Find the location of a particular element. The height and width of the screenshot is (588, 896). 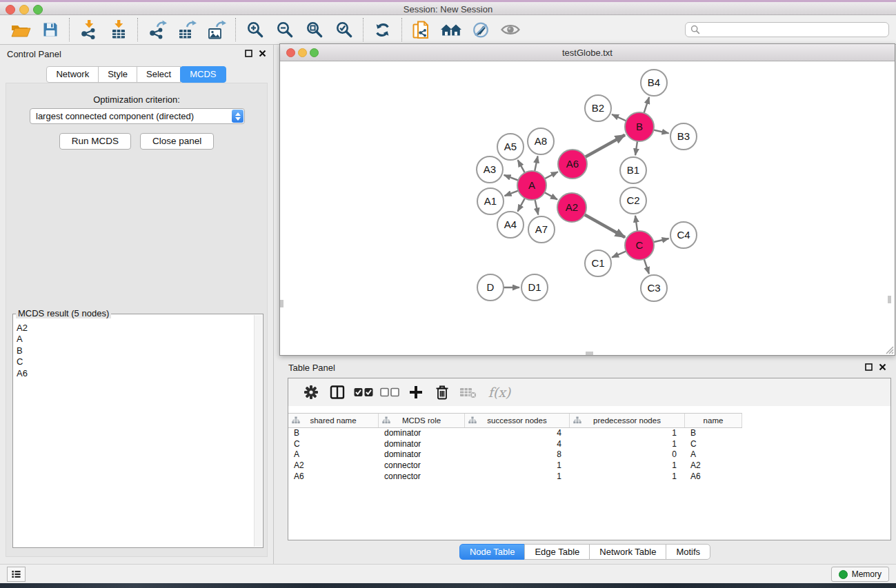

gear-icon is located at coordinates (311, 392).